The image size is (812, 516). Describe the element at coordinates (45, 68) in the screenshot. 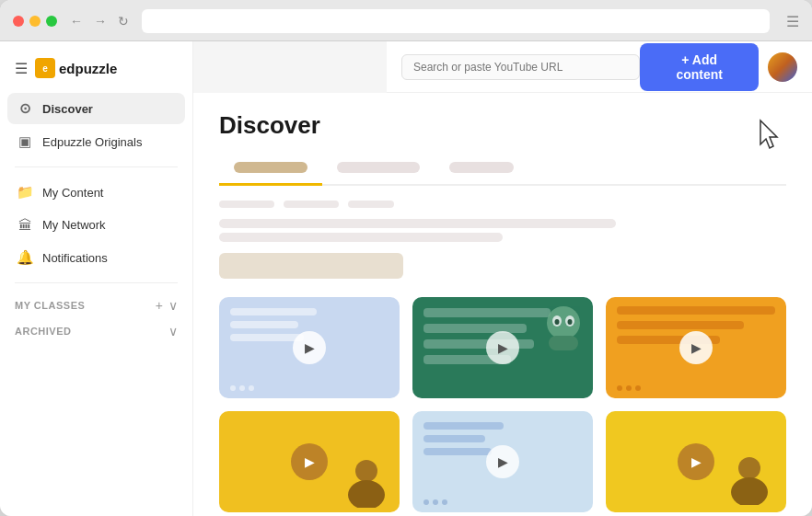

I see `logo-puzzle-icon: e` at that location.